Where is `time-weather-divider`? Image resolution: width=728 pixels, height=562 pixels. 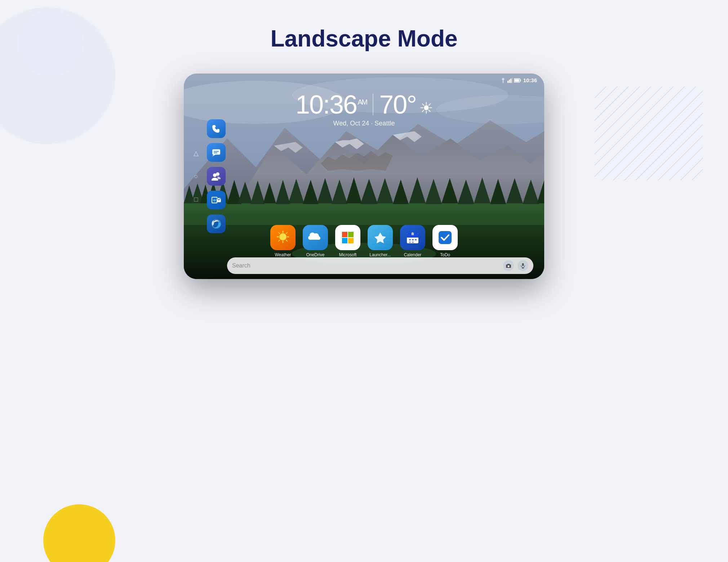 time-weather-divider is located at coordinates (373, 105).